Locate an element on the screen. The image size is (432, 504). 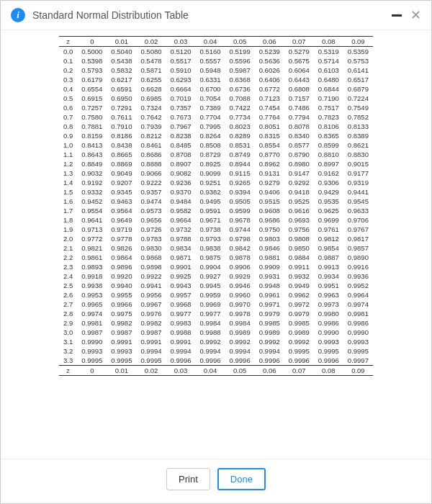
print-button: Print is located at coordinates (189, 480).